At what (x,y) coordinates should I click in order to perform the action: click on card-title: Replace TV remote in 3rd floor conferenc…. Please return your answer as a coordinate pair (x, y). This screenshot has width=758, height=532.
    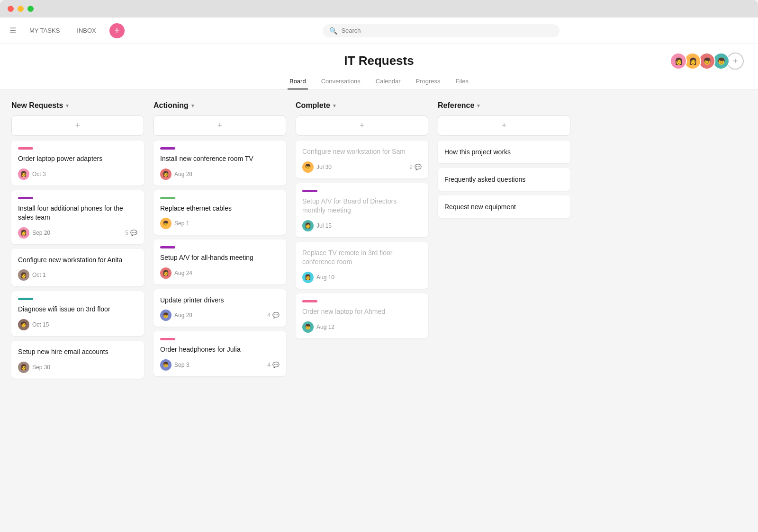
    Looking at the image, I should click on (362, 257).